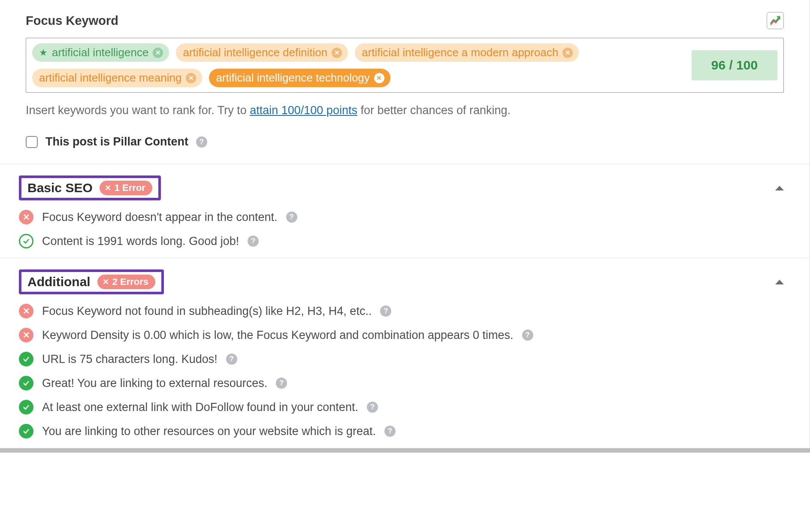 Image resolution: width=810 pixels, height=532 pixels. I want to click on error-badge: ✕1 Error, so click(126, 188).